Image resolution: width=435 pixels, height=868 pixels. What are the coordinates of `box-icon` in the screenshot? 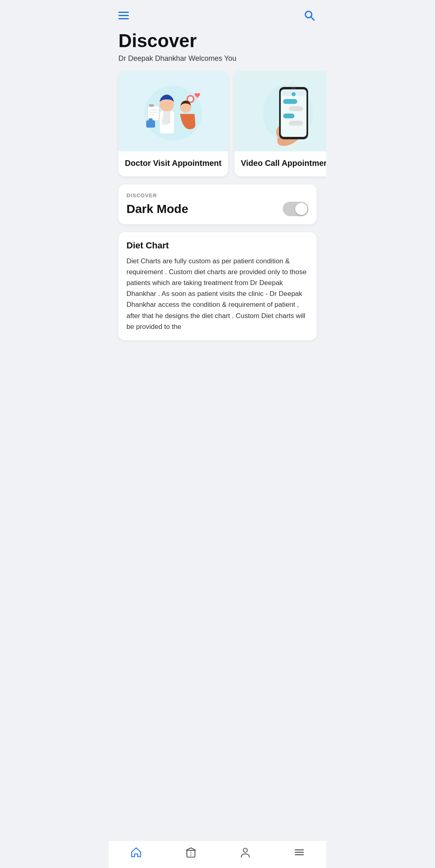 It's located at (191, 852).